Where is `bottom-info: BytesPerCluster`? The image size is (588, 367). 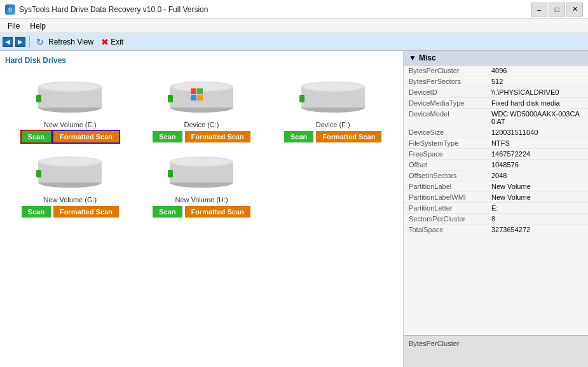 bottom-info: BytesPerCluster is located at coordinates (496, 351).